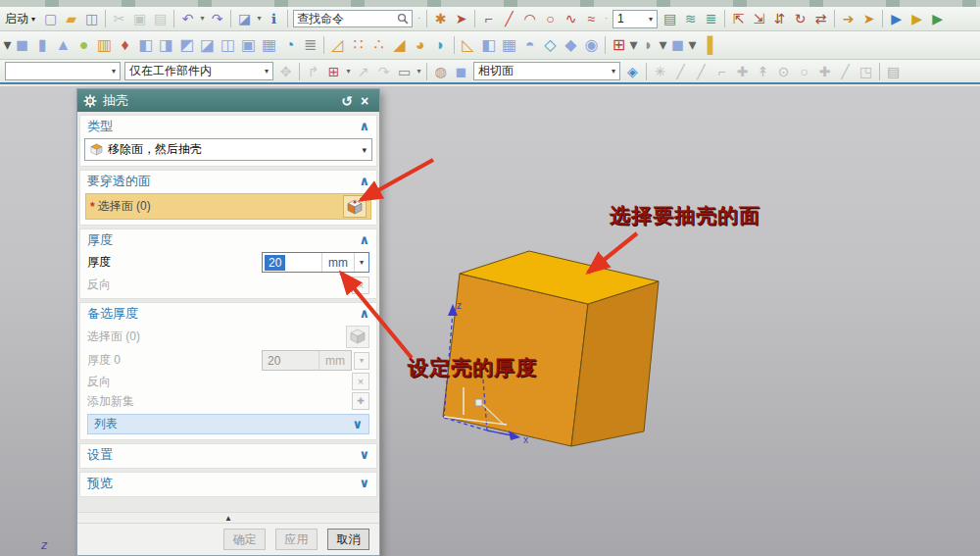 The width and height of the screenshot is (980, 556). I want to click on sketch-arc-icon: ◠, so click(529, 19).